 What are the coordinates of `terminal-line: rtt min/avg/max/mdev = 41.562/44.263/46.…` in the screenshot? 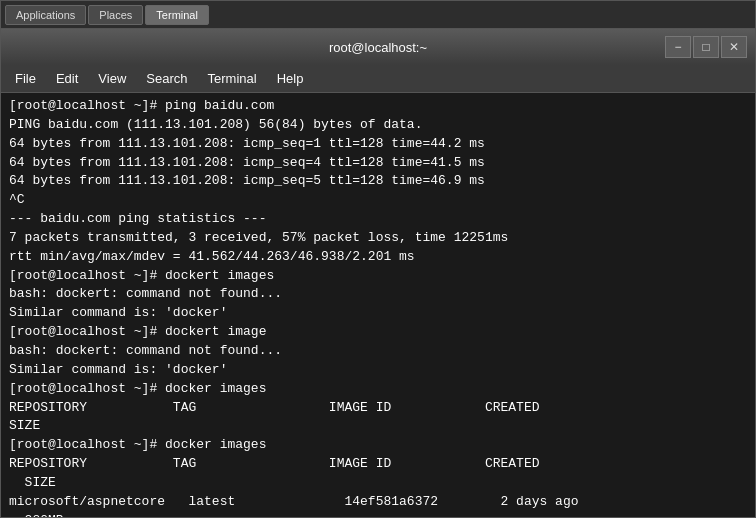 It's located at (378, 258).